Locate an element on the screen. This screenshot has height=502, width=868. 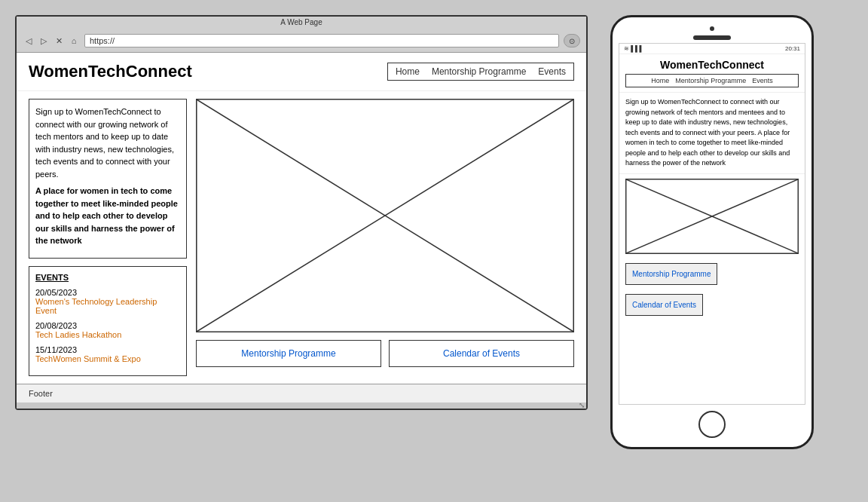
site-footer: Footer is located at coordinates (301, 393).